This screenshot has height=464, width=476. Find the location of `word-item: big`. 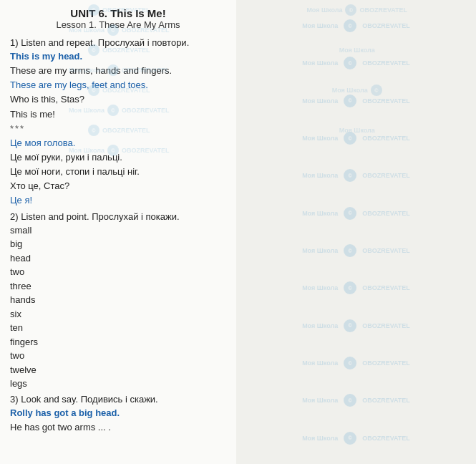

word-item: big is located at coordinates (118, 244).